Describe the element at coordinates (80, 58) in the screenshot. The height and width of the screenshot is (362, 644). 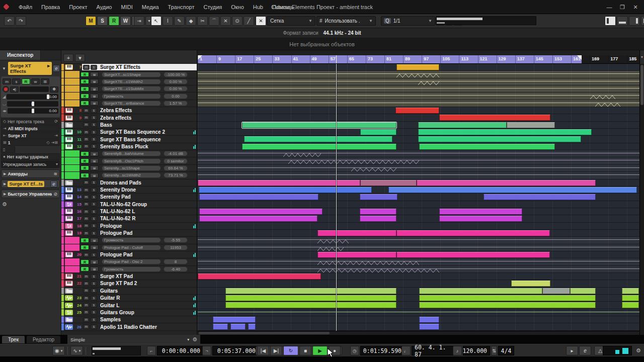
I see `track-visibility-button: ▾` at that location.